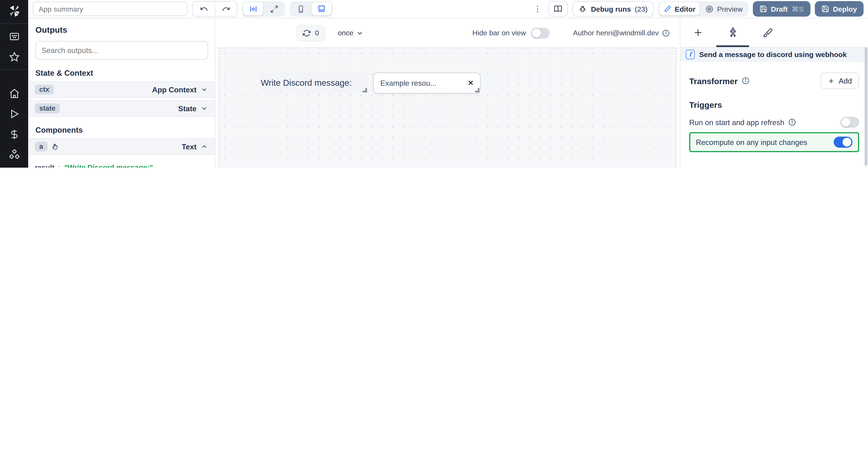 The width and height of the screenshot is (868, 462). I want to click on transformer-title: Transformer, so click(713, 81).